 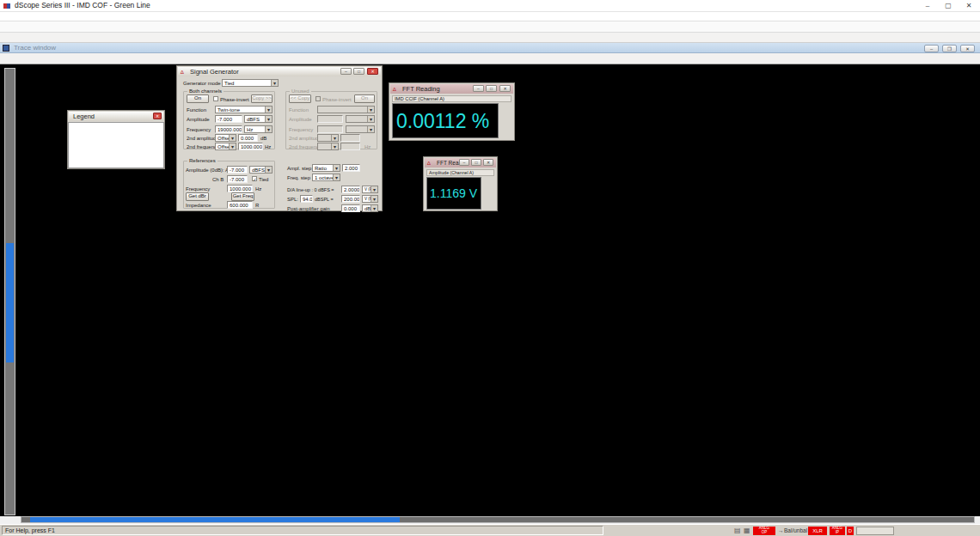 I want to click on freq2-mode-select: Offset, so click(x=225, y=146).